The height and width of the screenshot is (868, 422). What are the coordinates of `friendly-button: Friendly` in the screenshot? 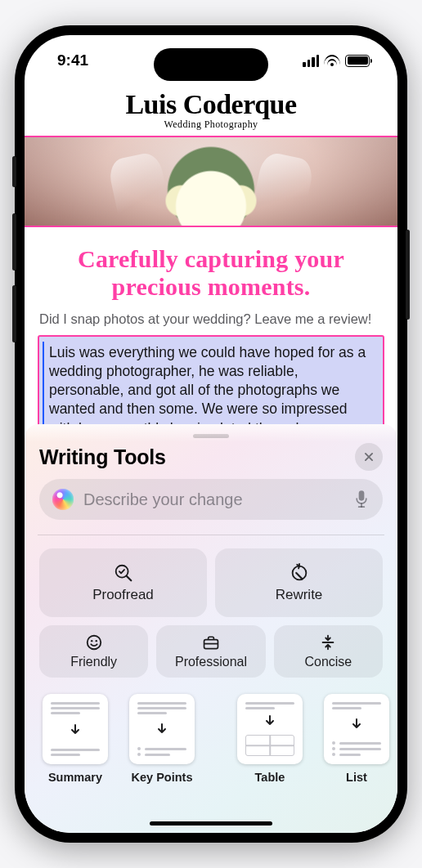 It's located at (93, 651).